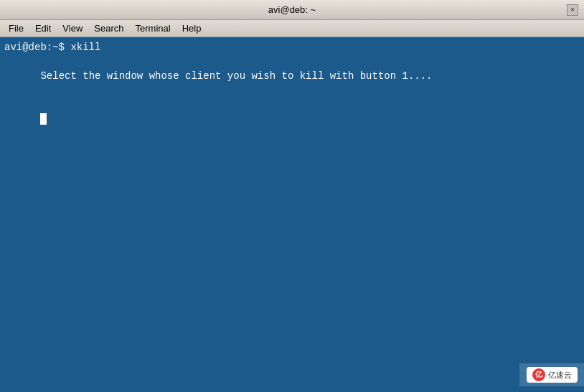 The height and width of the screenshot is (392, 584). Describe the element at coordinates (154, 29) in the screenshot. I see `menu-item-terminal: Terminal` at that location.